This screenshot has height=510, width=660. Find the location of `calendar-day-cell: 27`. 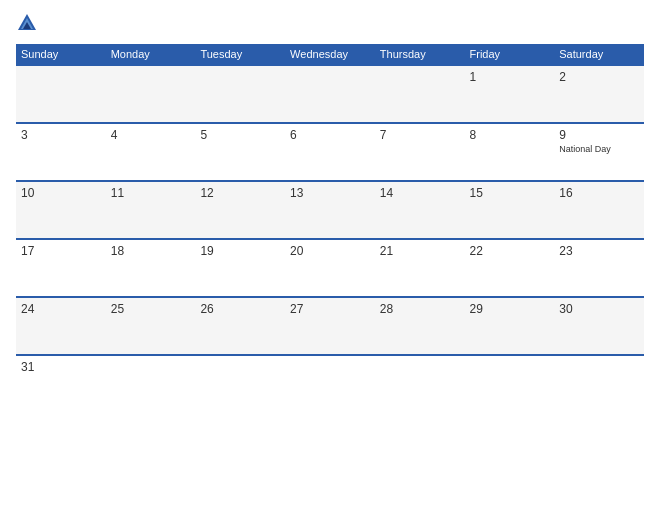

calendar-day-cell: 27 is located at coordinates (330, 326).